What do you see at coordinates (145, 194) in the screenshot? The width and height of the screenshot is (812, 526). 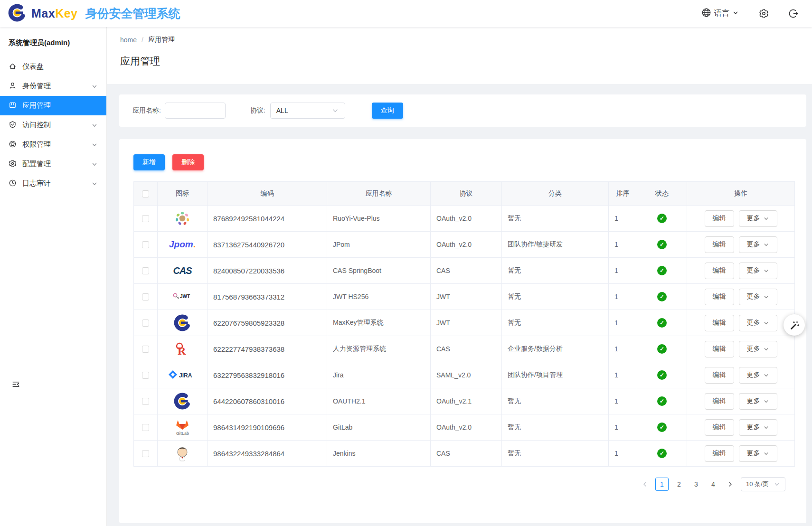 I see `select-all-checkbox` at bounding box center [145, 194].